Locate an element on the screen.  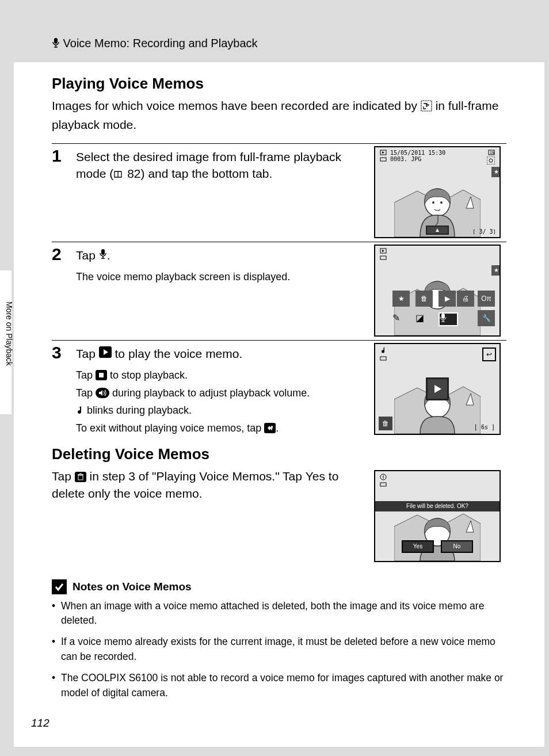
step-3-screenshot: ↩ 🗑 [ 6s ] is located at coordinates (437, 389).